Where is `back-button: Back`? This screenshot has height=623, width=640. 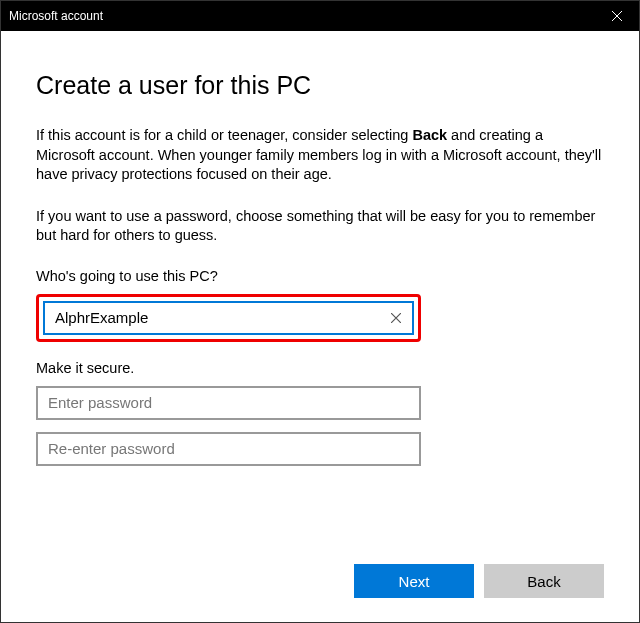 back-button: Back is located at coordinates (544, 581).